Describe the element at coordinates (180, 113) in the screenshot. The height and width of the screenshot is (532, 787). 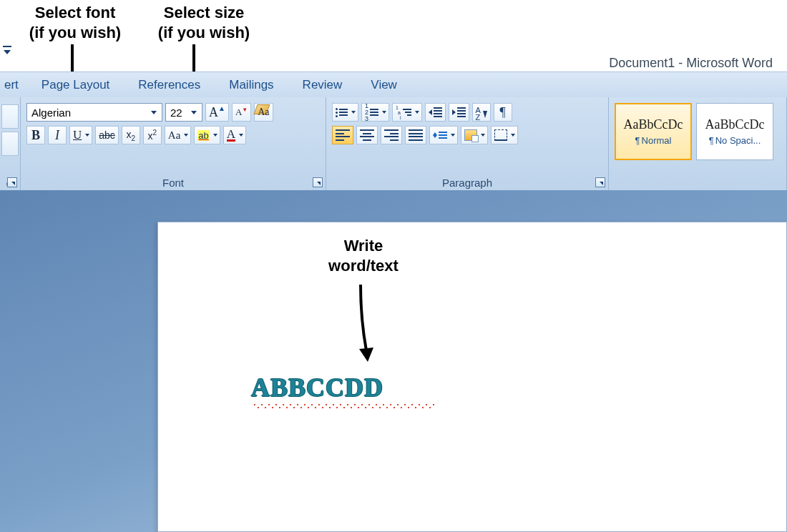
I see `font-size-value: 22` at that location.